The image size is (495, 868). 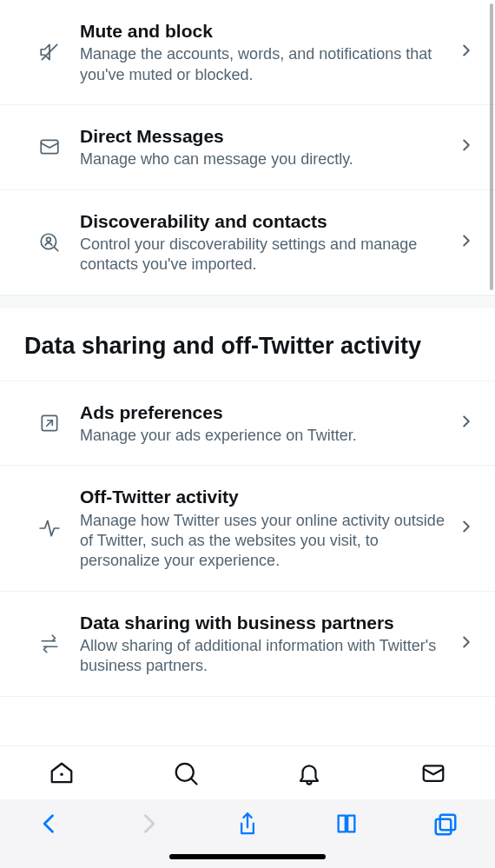 What do you see at coordinates (263, 657) in the screenshot?
I see `item-desc: Allow sharing of additional information …` at bounding box center [263, 657].